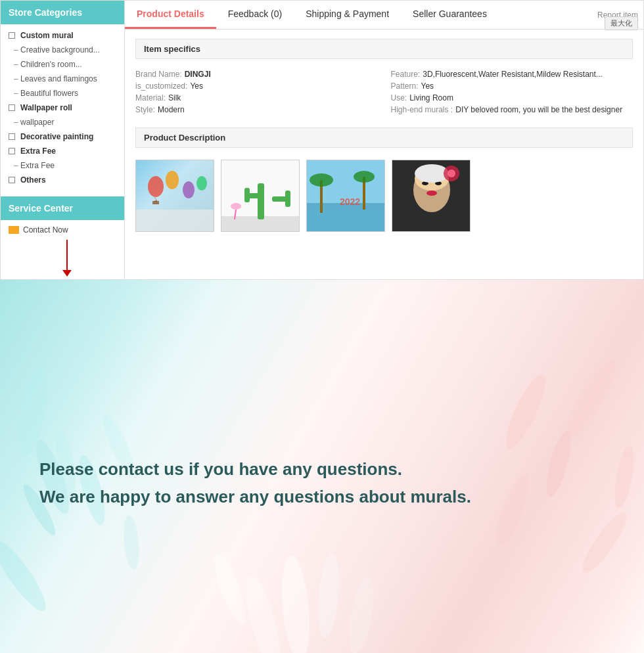  I want to click on contact-line-1: Please contact us if you have any questi…, so click(255, 470).